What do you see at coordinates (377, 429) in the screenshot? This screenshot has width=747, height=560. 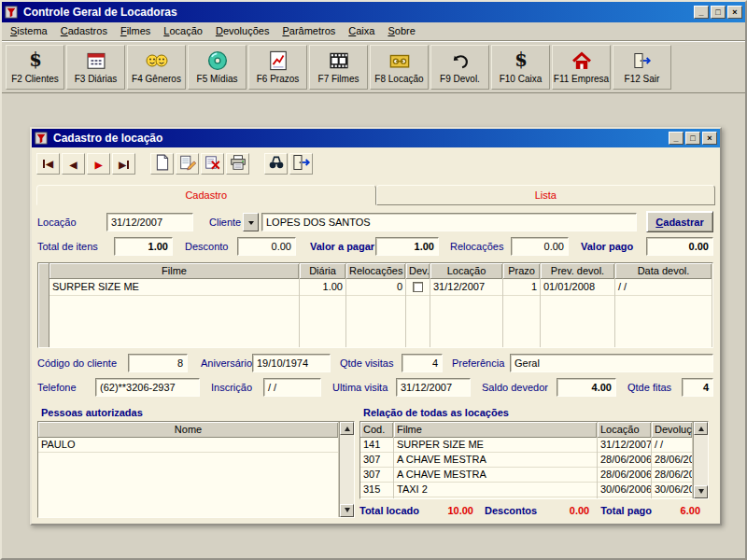 I see `history-header-cod: Cod.` at bounding box center [377, 429].